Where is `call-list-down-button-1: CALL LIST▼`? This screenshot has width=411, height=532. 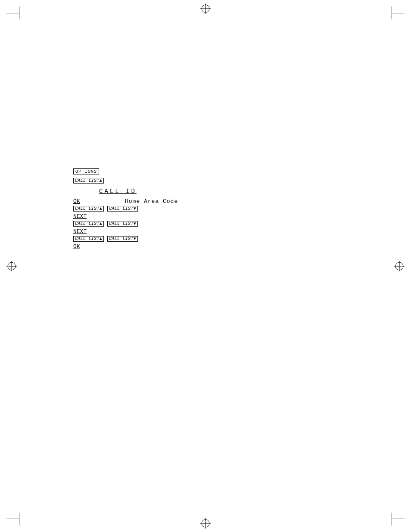 call-list-down-button-1: CALL LIST▼ is located at coordinates (122, 208).